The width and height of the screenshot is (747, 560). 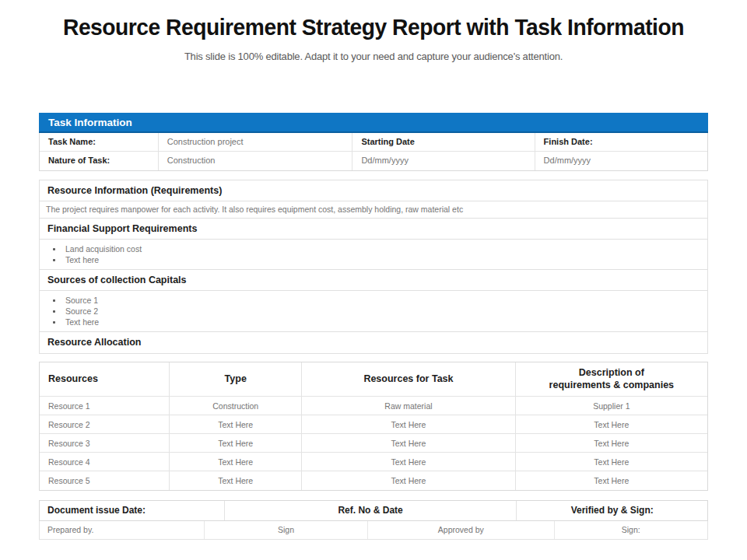 I want to click on column-header-resources-for-task: Resources for Task, so click(x=409, y=380).